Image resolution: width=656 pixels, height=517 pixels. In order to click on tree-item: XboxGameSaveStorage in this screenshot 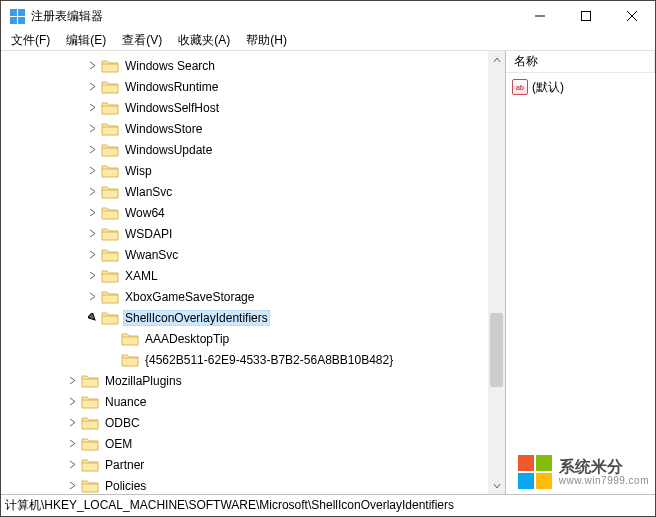, I will do `click(253, 296)`.